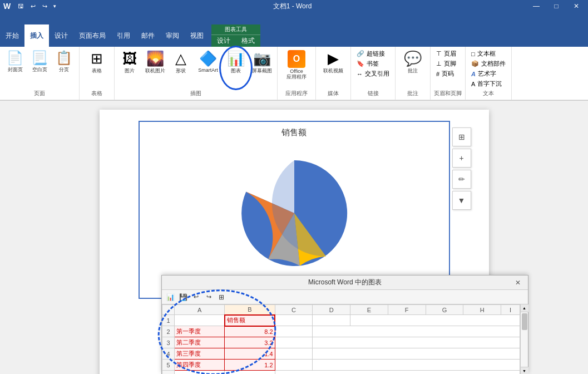 The image size is (588, 374). What do you see at coordinates (462, 158) in the screenshot?
I see `chart-style-btn: +` at bounding box center [462, 158].